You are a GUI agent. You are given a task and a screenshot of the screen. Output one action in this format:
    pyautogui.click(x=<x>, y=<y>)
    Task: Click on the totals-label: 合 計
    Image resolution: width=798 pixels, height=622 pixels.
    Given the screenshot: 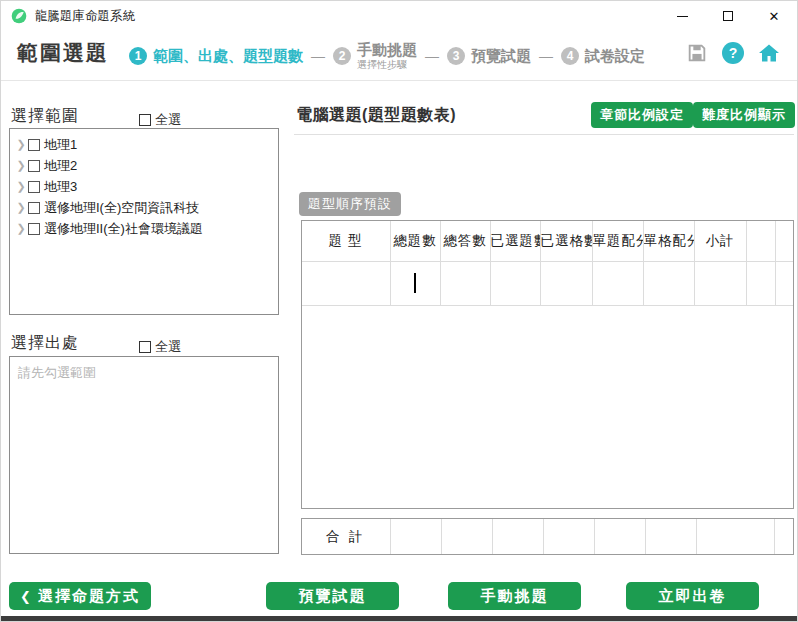 What is the action you would take?
    pyautogui.click(x=346, y=536)
    